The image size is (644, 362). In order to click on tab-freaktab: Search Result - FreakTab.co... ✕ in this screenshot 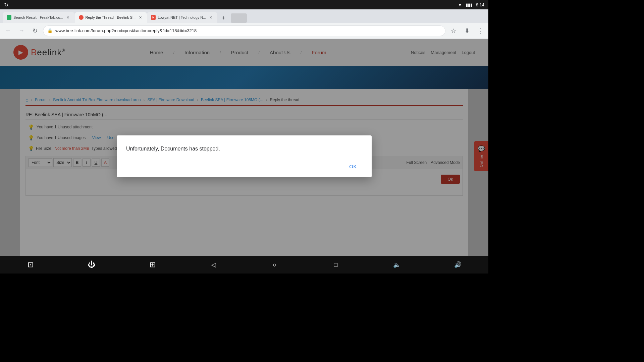, I will do `click(39, 17)`.